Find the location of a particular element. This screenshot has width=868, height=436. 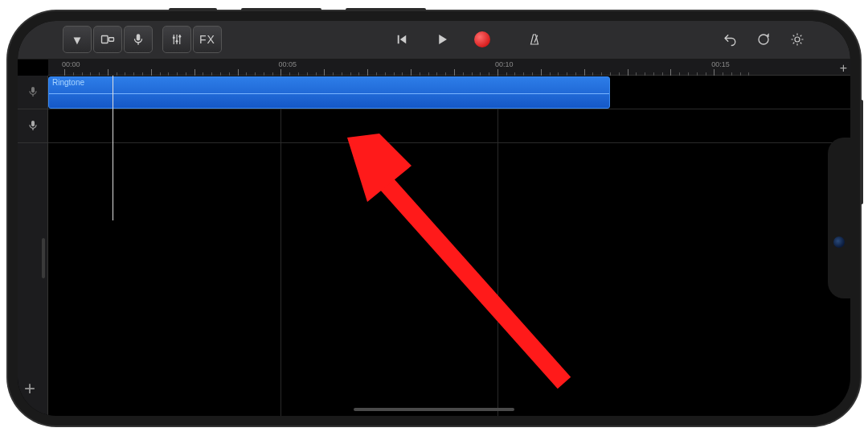

region-label: Ringtone is located at coordinates (68, 82).